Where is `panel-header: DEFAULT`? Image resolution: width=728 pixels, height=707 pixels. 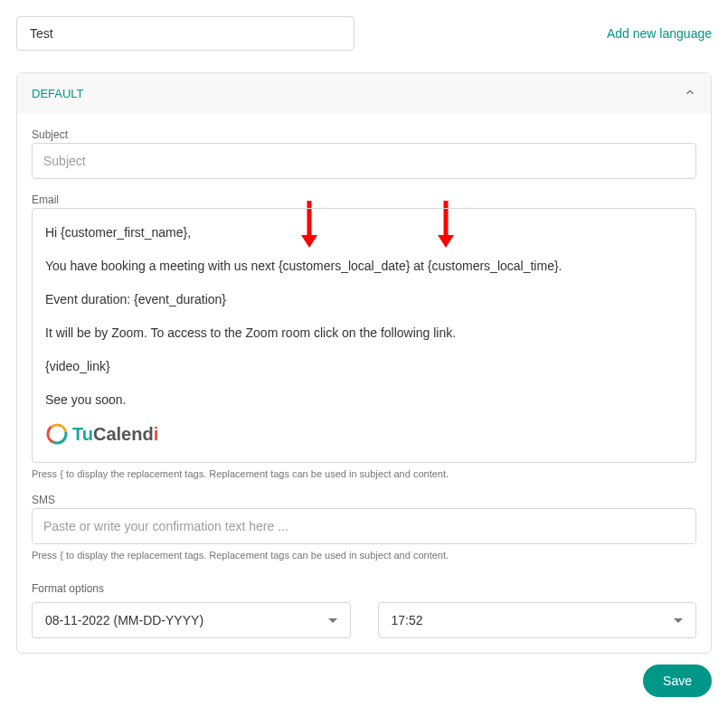
panel-header: DEFAULT is located at coordinates (364, 94).